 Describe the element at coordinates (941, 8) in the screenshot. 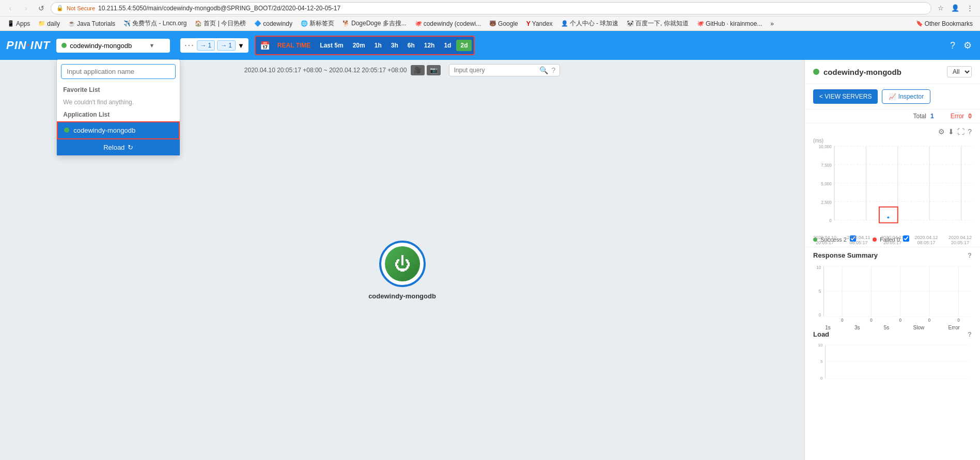

I see `star-button: ☆` at that location.